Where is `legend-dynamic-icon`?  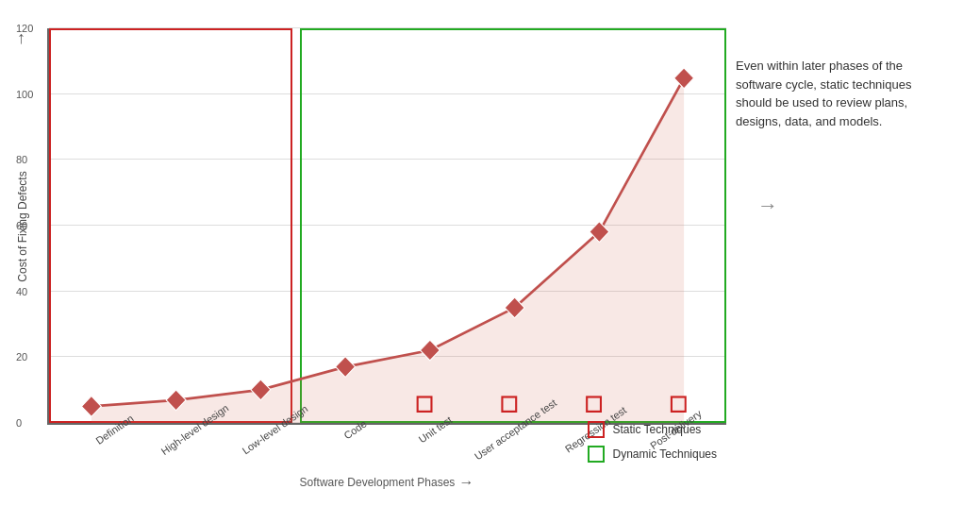
legend-dynamic-icon is located at coordinates (596, 454).